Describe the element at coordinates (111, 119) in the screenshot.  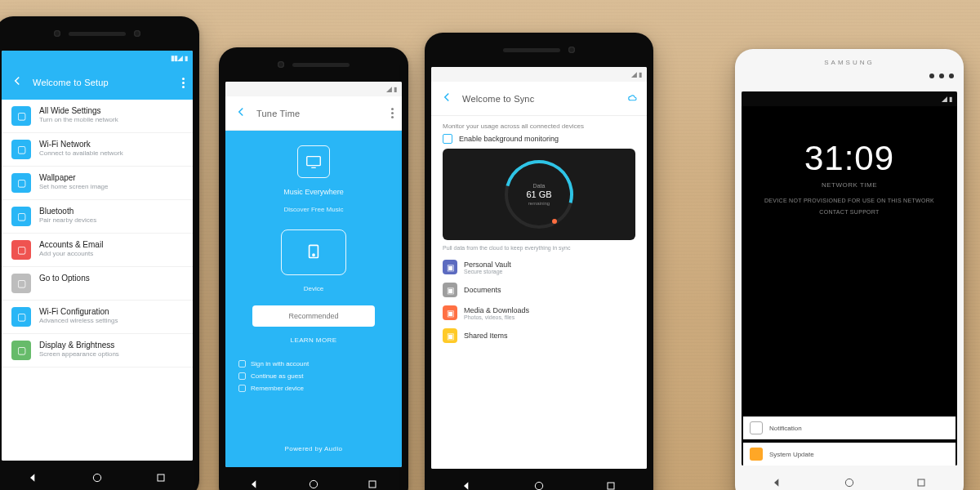
I see `row-subtitle: Turn on the mobile network` at that location.